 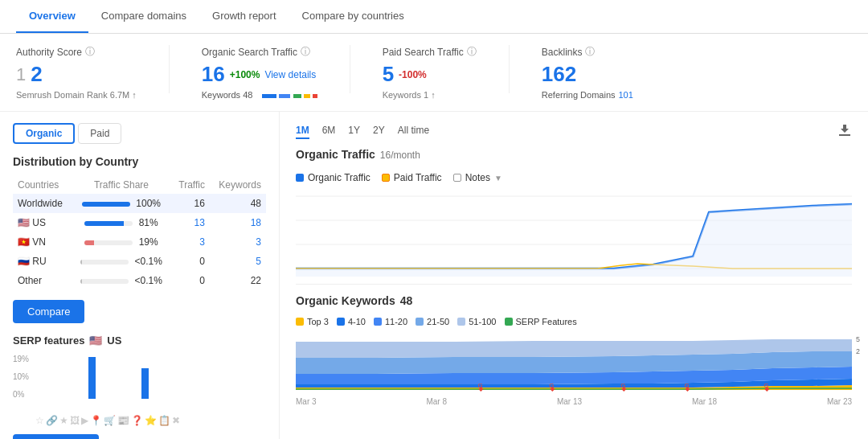 What do you see at coordinates (312, 322) in the screenshot?
I see `legend-top3: Top 3` at bounding box center [312, 322].